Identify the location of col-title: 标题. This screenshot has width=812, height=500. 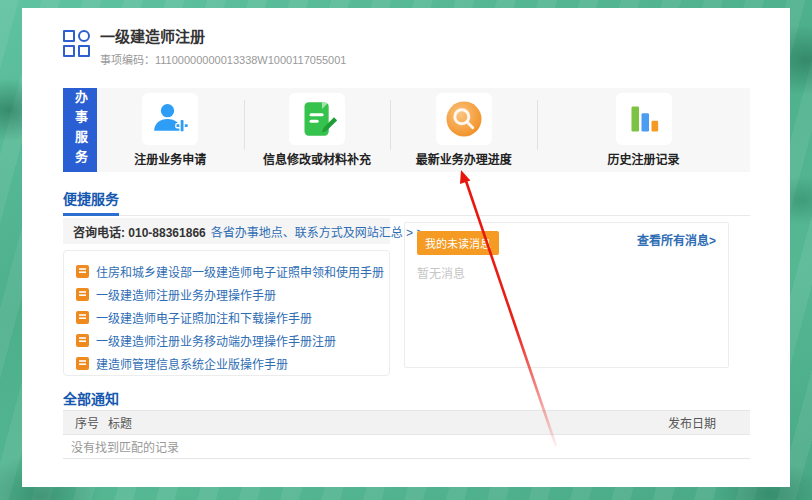
(388, 422).